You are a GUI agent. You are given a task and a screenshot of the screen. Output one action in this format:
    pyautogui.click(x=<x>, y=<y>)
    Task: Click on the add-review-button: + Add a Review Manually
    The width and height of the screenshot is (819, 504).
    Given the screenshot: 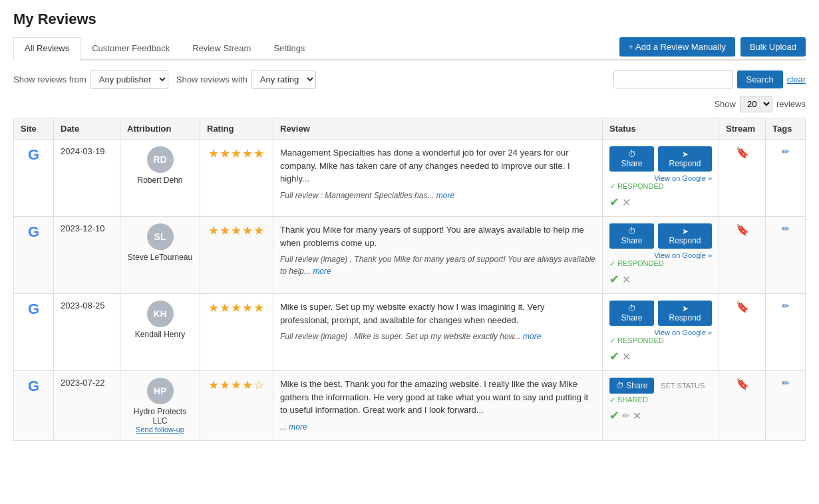 What is the action you would take?
    pyautogui.click(x=677, y=47)
    